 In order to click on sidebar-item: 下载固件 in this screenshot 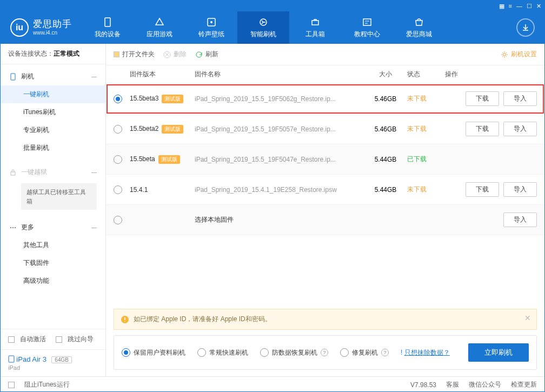, I will do `click(53, 263)`.